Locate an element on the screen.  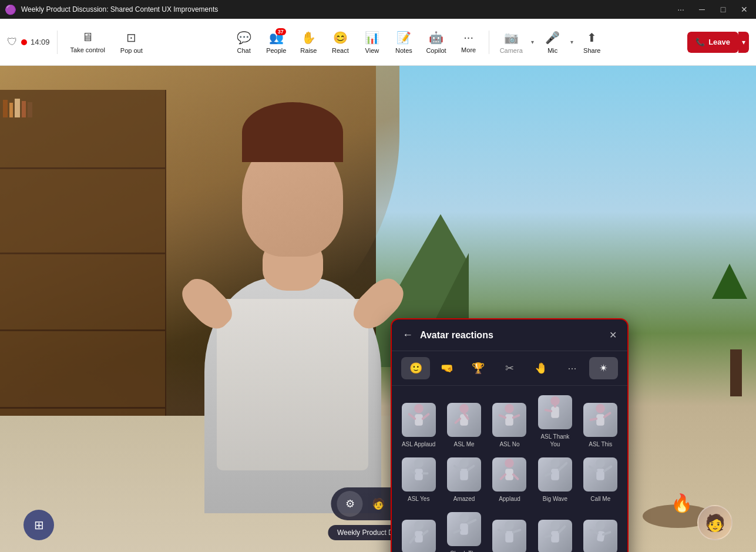
pop-out-button: ⊡ Pop out is located at coordinates (132, 42).